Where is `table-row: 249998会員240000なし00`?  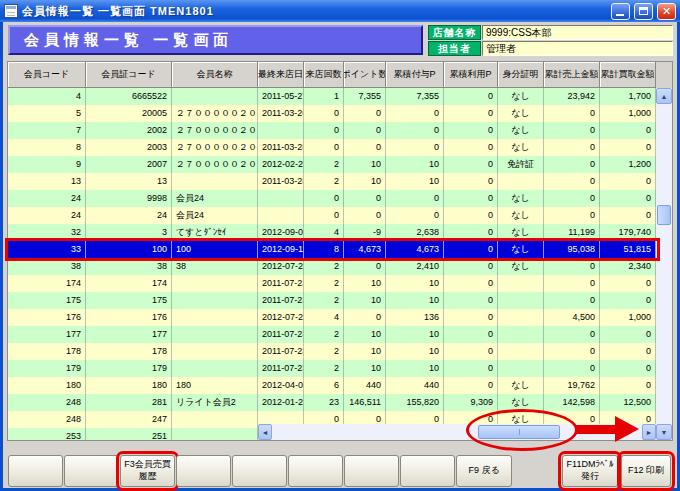
table-row: 249998会員240000なし00 is located at coordinates (332, 198).